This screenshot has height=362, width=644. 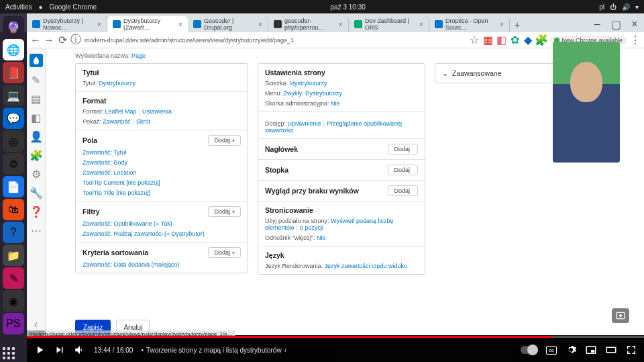 I want to click on field-link: Zawartość: Body, so click(x=162, y=163).